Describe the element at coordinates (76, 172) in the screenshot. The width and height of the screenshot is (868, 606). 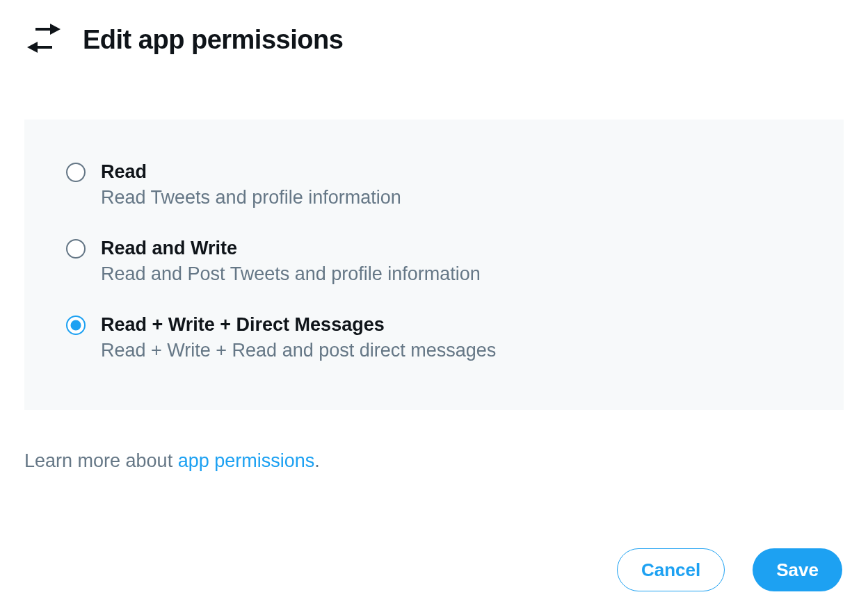
I see `radio-read` at that location.